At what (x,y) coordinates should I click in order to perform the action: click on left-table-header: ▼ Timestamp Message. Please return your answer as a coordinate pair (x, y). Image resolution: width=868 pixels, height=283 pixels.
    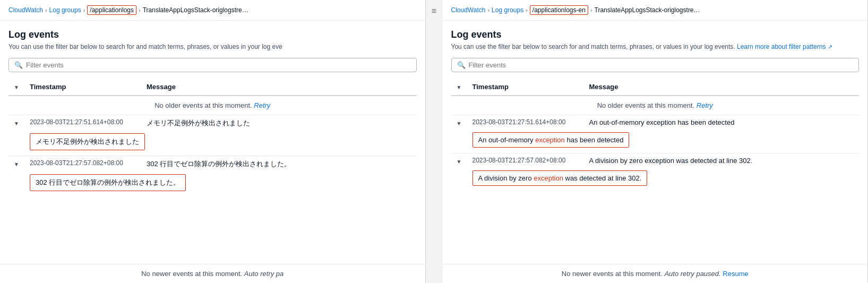
    Looking at the image, I should click on (212, 87).